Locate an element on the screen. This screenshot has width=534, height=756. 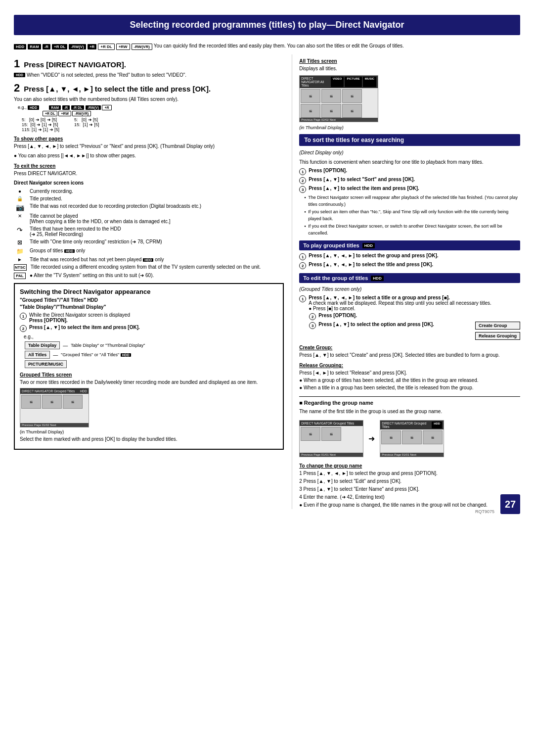
icon-row-pal: PAL ● Alter the "TV System" setting on t… is located at coordinates (149, 276).